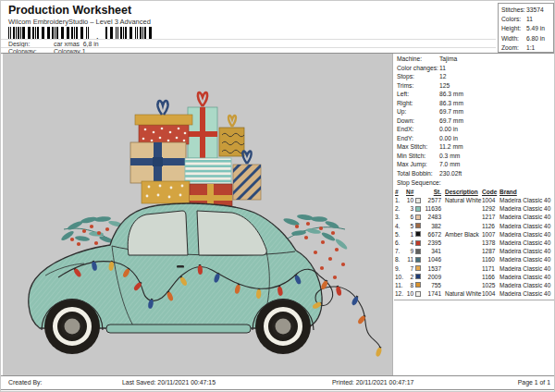 The image size is (555, 392). I want to click on table-row: 9.715371171Madeira Classic 40, so click(475, 268).